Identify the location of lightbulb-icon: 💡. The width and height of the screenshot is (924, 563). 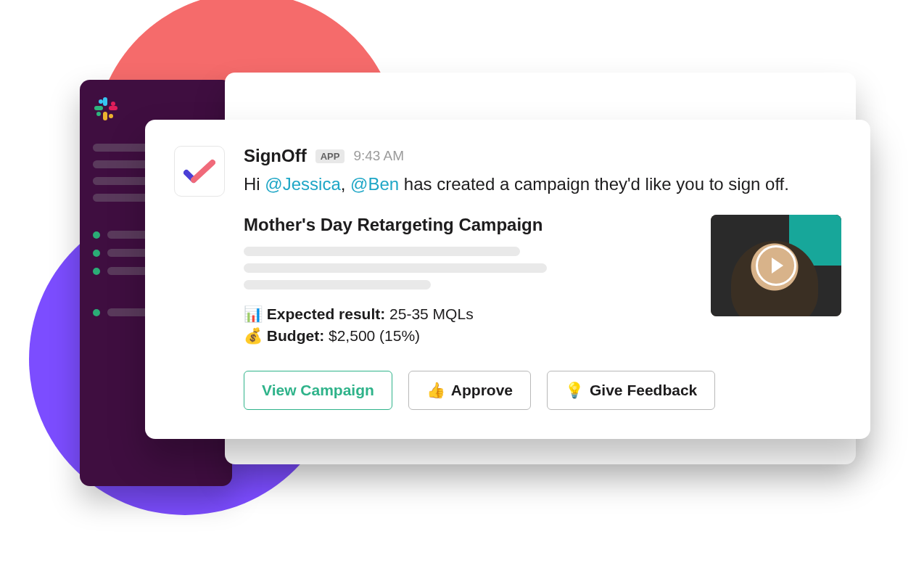
(574, 390).